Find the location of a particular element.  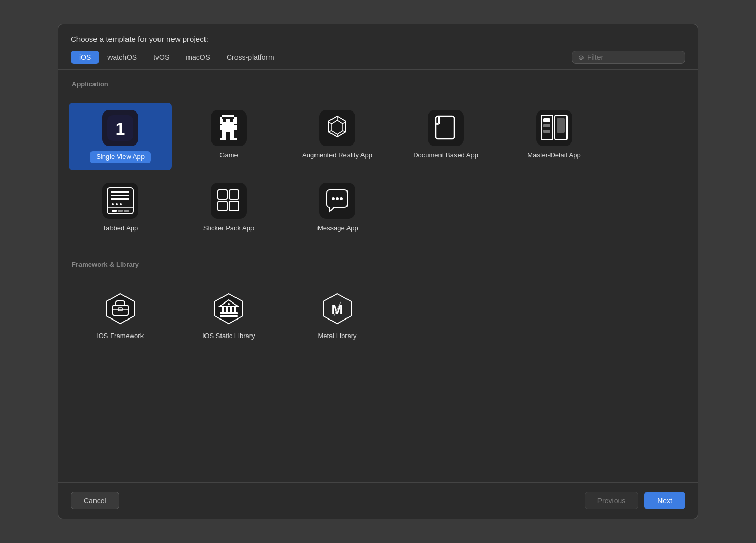

dialog-footer: Cancel Previous Next is located at coordinates (378, 501).